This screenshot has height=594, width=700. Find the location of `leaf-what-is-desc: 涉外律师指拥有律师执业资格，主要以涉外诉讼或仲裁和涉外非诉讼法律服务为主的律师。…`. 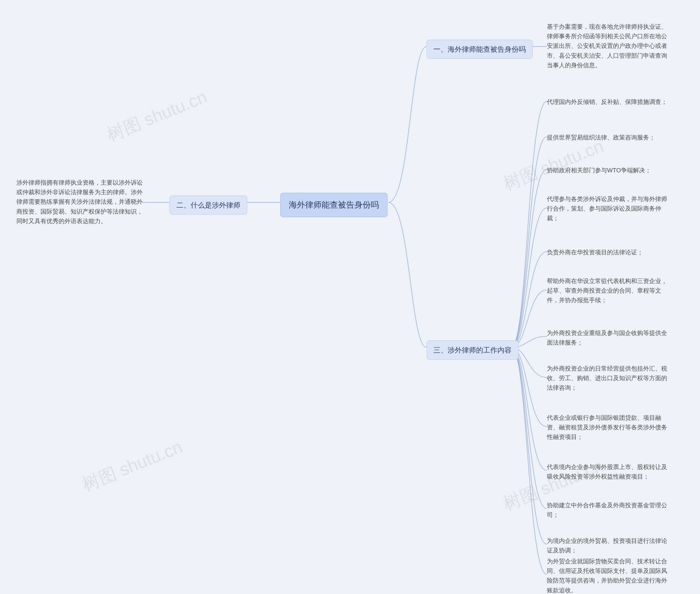

leaf-what-is-desc: 涉外律师指拥有律师执业资格，主要以涉外诉讼或仲裁和涉外非诉讼法律服务为主的律师。… is located at coordinates (81, 202).